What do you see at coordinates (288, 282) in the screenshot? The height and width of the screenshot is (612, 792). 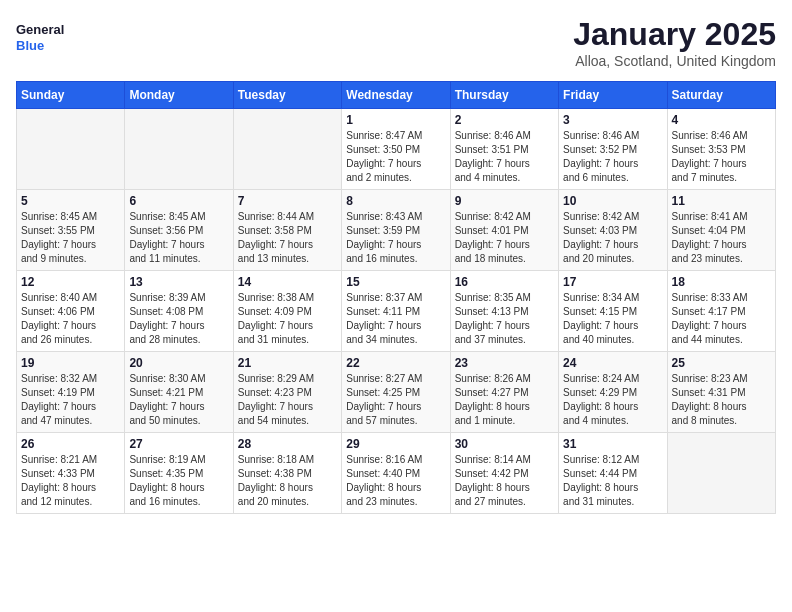 I see `day-number: 14` at bounding box center [288, 282].